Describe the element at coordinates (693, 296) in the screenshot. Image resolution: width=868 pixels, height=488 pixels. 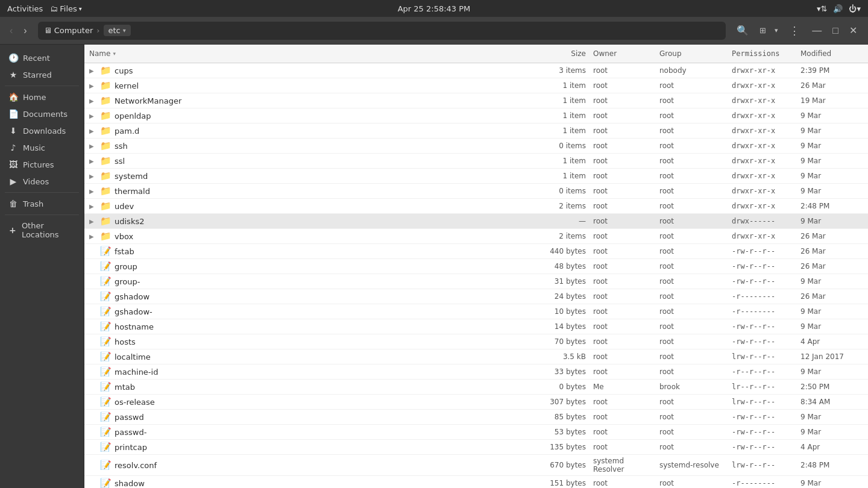
I see `file-group: root` at that location.